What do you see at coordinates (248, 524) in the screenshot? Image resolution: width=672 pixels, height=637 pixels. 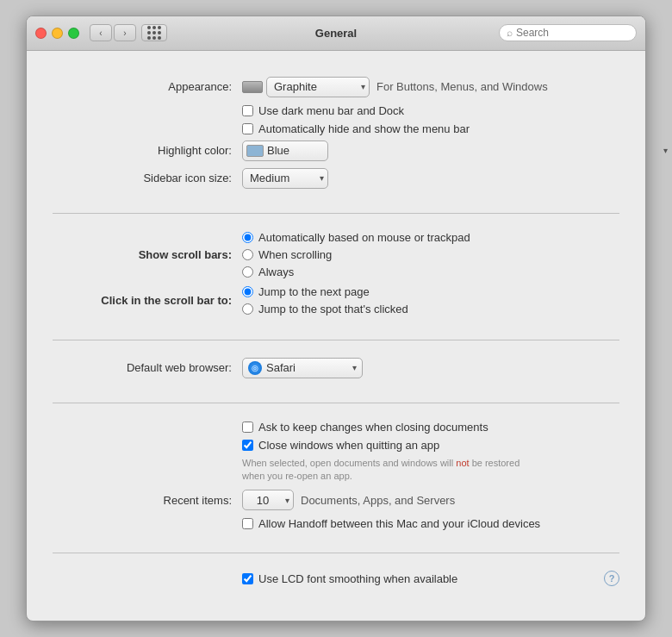 I see `handoff-checkbox` at bounding box center [248, 524].